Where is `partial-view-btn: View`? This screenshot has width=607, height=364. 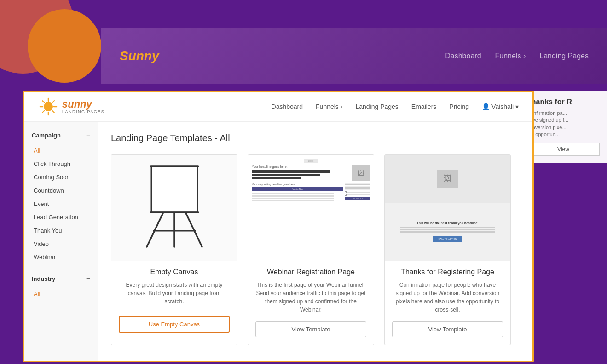
partial-view-btn: View is located at coordinates (563, 149).